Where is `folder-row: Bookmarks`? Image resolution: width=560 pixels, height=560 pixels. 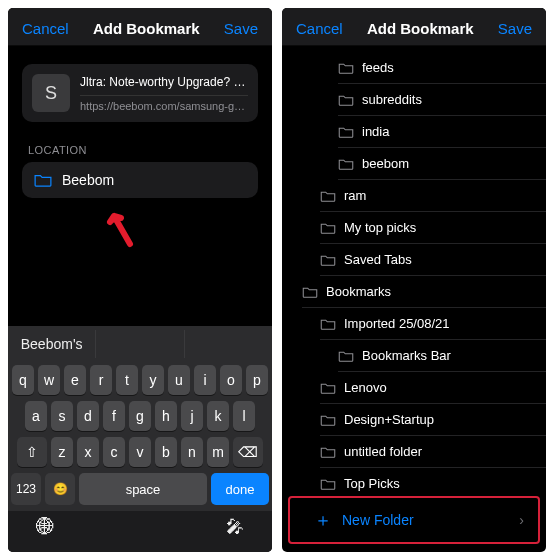
folder-row: Bookmarks is located at coordinates (424, 292).